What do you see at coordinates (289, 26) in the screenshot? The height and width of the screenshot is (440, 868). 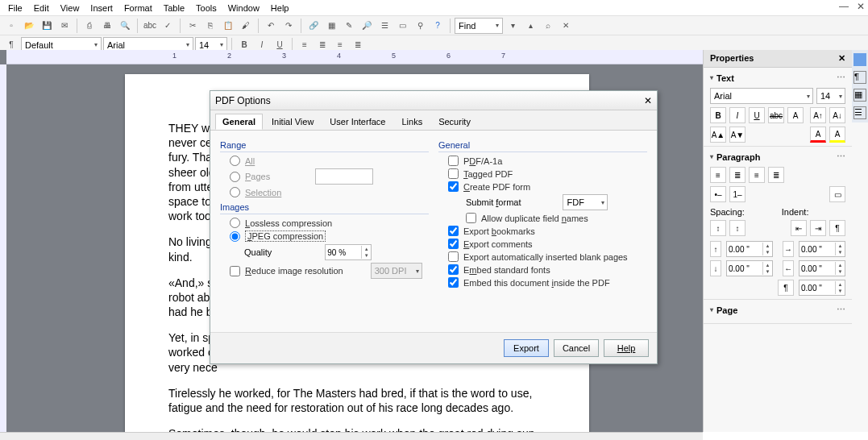 I see `redo-icon: ↷` at bounding box center [289, 26].